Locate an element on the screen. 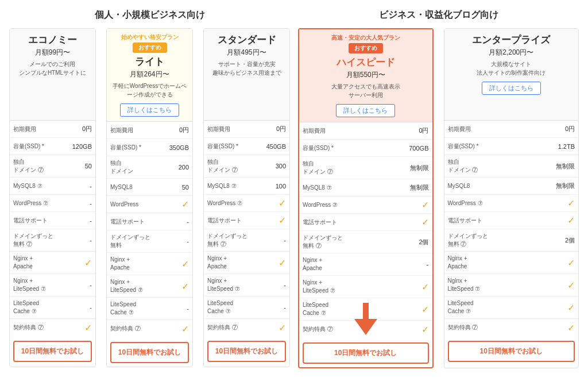 The height and width of the screenshot is (385, 588). feature-row-enterprise-6: ドメインずっと 無料 ⑦2個 is located at coordinates (512, 240).